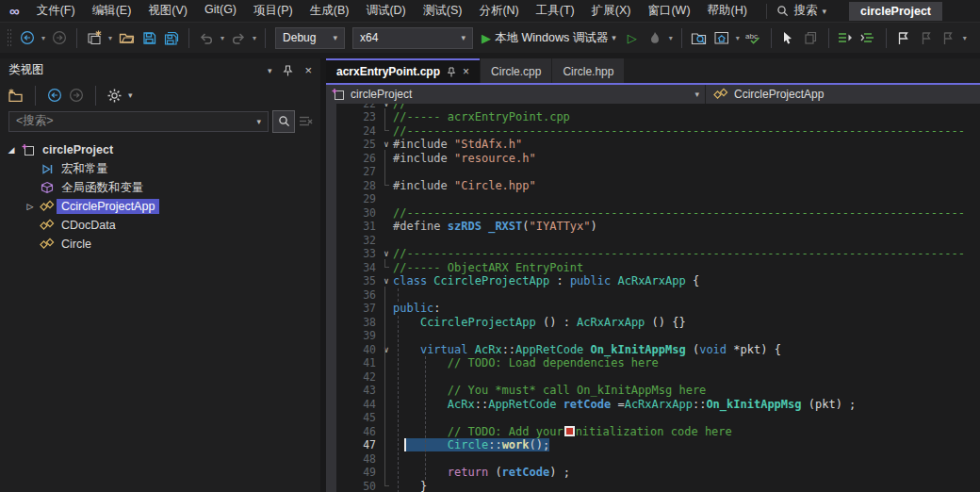 Image resolution: width=980 pixels, height=492 pixels. Describe the element at coordinates (653, 187) in the screenshot. I see `code-line-28: 28#include "Circle.hpp"` at that location.